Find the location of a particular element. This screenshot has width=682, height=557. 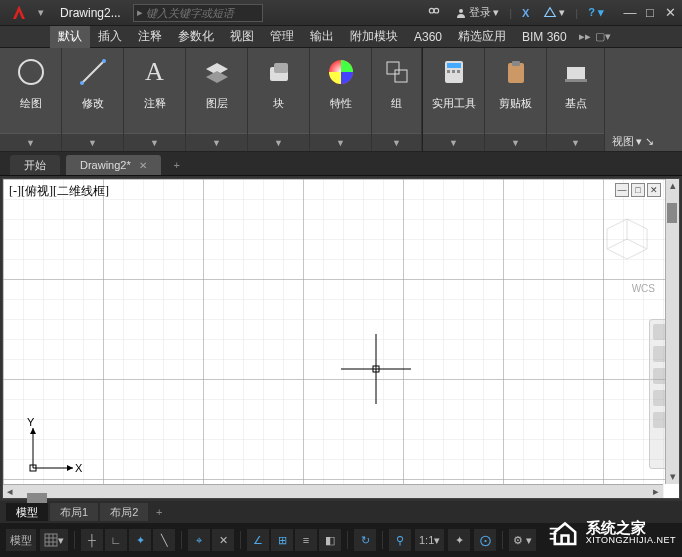

infocenter-icon is located at coordinates (434, 13).